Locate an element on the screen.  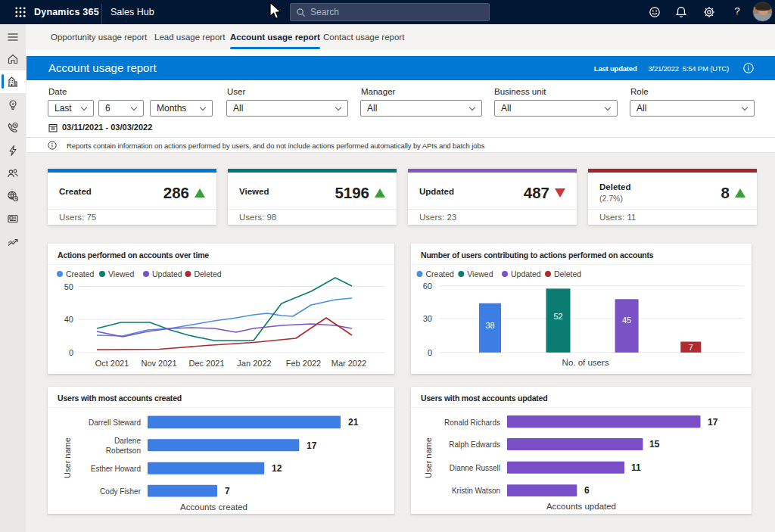
svg-text: 60 is located at coordinates (428, 286).